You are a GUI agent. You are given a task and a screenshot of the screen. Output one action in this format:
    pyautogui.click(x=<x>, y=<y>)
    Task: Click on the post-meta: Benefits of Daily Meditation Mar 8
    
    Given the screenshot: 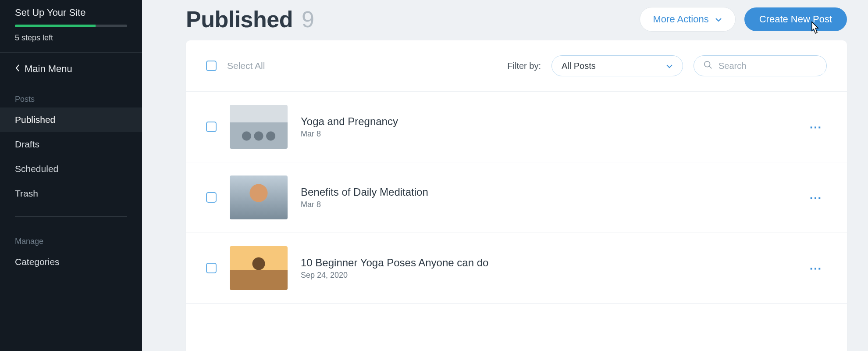 What is the action you would take?
    pyautogui.click(x=546, y=197)
    